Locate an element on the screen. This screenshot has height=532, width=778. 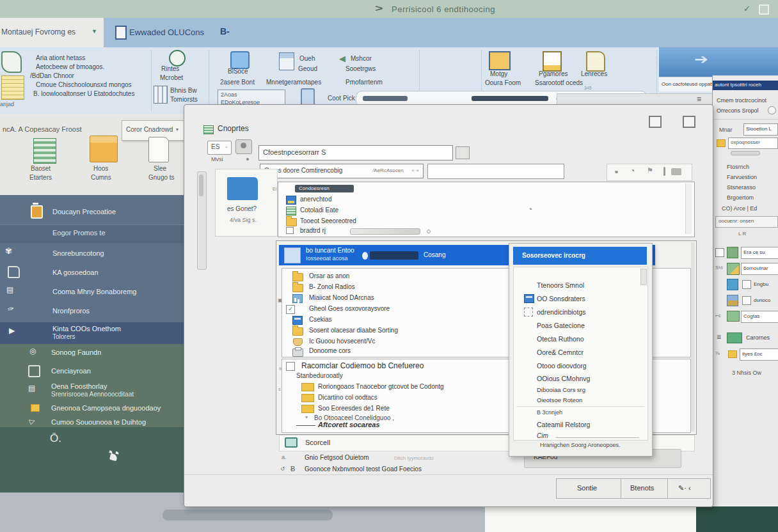
folder-orange-icon is located at coordinates (104, 149).